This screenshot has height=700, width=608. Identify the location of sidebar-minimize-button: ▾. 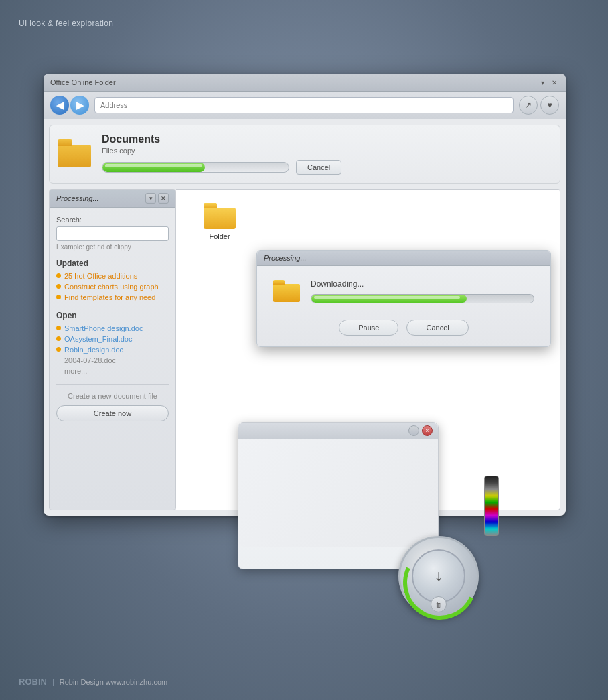
(151, 198).